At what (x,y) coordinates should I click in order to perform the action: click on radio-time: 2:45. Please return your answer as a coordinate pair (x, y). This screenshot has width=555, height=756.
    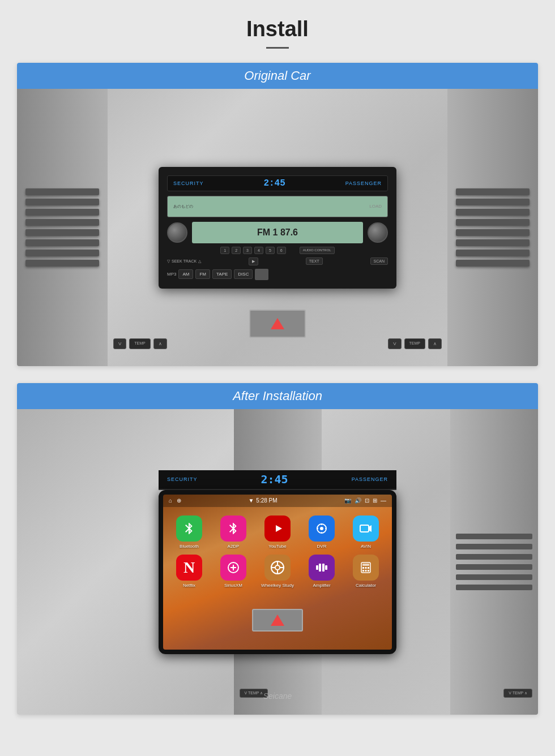
    Looking at the image, I should click on (274, 183).